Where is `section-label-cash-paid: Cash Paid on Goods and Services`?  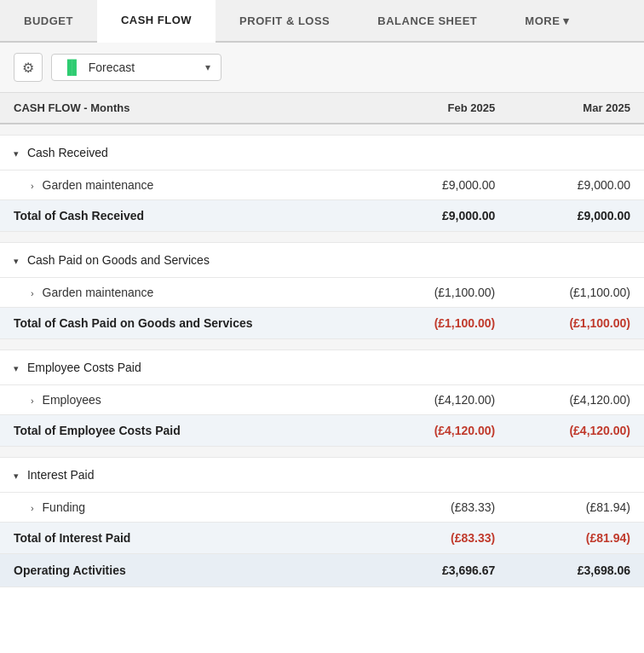
section-label-cash-paid: Cash Paid on Goods and Services is located at coordinates (118, 260).